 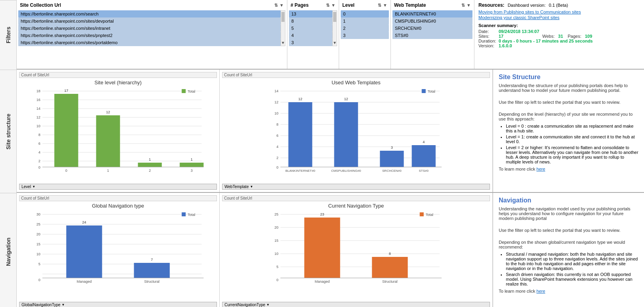 What do you see at coordinates (541, 169) in the screenshot?
I see `site-structure-link: here` at bounding box center [541, 169].